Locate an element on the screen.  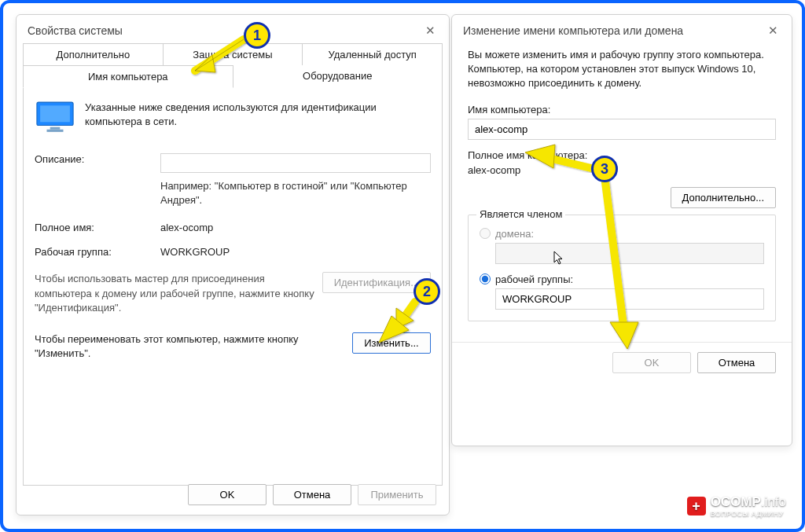
more-button: Дополнительно... is located at coordinates (723, 198).